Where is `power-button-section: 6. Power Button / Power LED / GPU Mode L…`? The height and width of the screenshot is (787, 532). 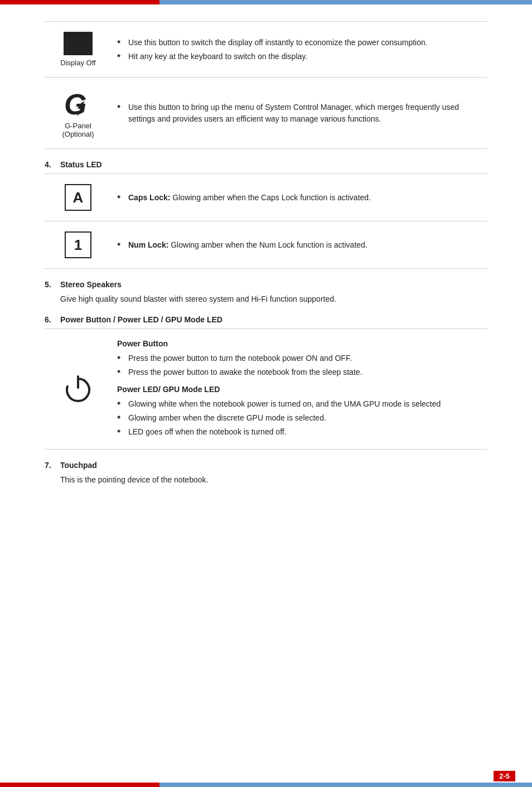 power-button-section: 6. Power Button / Power LED / GPU Mode L… is located at coordinates (266, 383).